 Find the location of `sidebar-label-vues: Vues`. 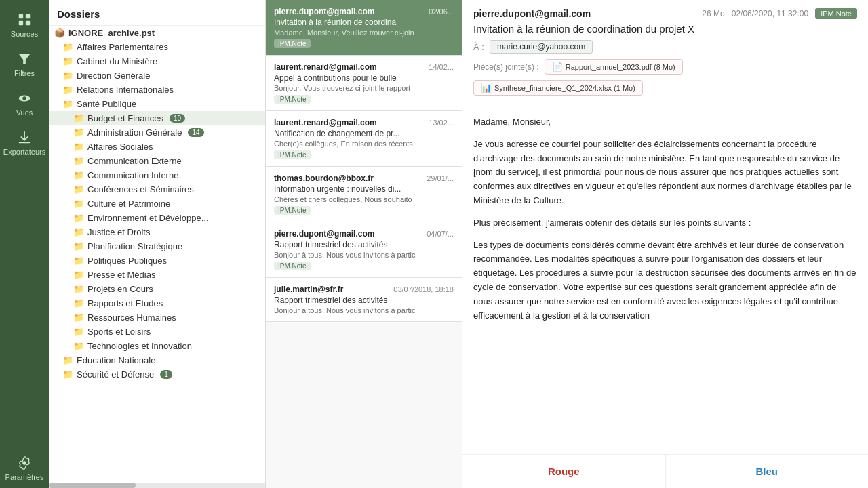

sidebar-label-vues: Vues is located at coordinates (24, 113).